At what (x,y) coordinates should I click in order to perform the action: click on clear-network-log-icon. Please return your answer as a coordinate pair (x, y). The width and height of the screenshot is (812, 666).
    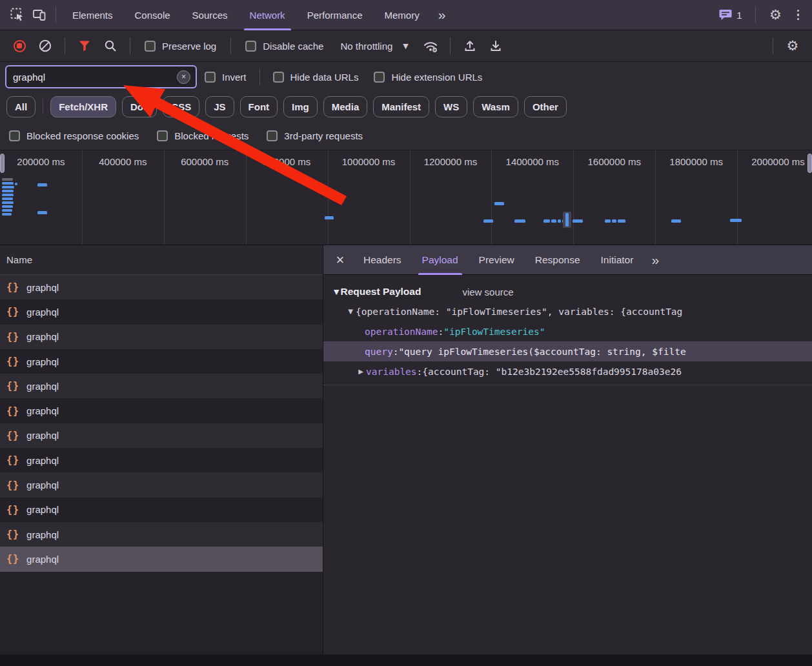
    Looking at the image, I should click on (45, 46).